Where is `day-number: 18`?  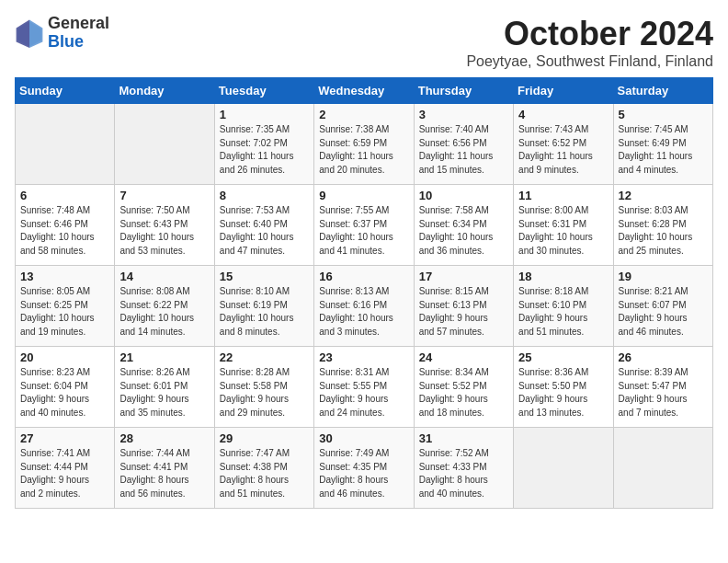 day-number: 18 is located at coordinates (563, 276).